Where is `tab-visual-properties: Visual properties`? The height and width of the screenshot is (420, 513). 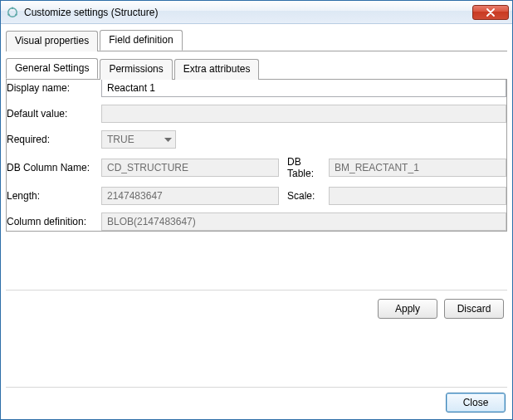
tab-visual-properties: Visual properties is located at coordinates (51, 42).